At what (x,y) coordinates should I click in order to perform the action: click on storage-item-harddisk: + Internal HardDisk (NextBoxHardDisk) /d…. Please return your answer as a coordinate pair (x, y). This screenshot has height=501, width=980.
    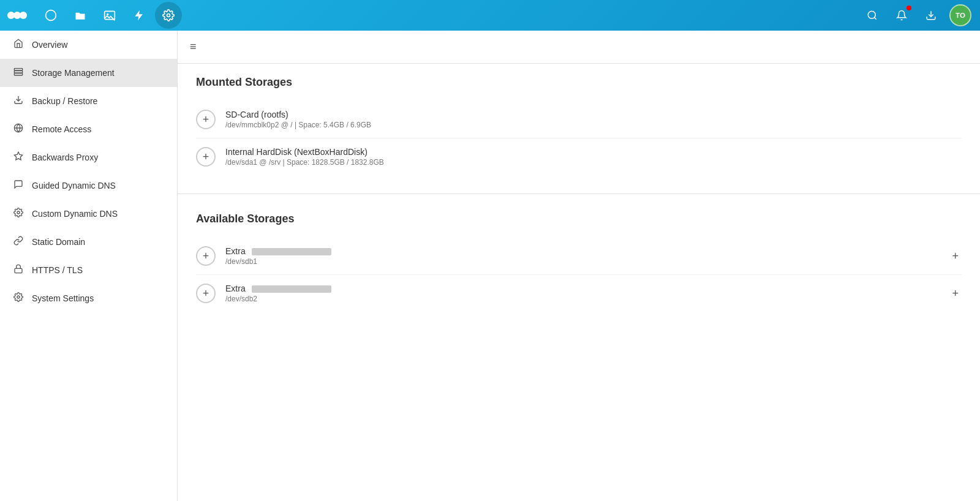
    Looking at the image, I should click on (579, 157).